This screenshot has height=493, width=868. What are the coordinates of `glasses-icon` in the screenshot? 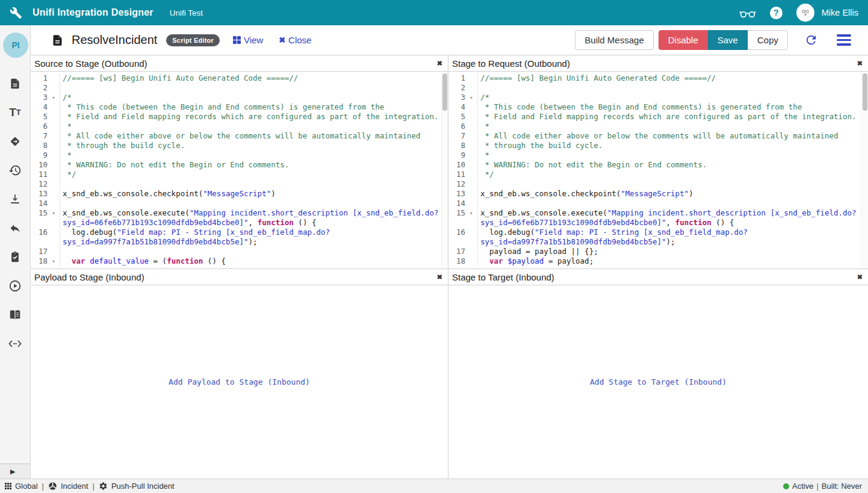 It's located at (748, 13).